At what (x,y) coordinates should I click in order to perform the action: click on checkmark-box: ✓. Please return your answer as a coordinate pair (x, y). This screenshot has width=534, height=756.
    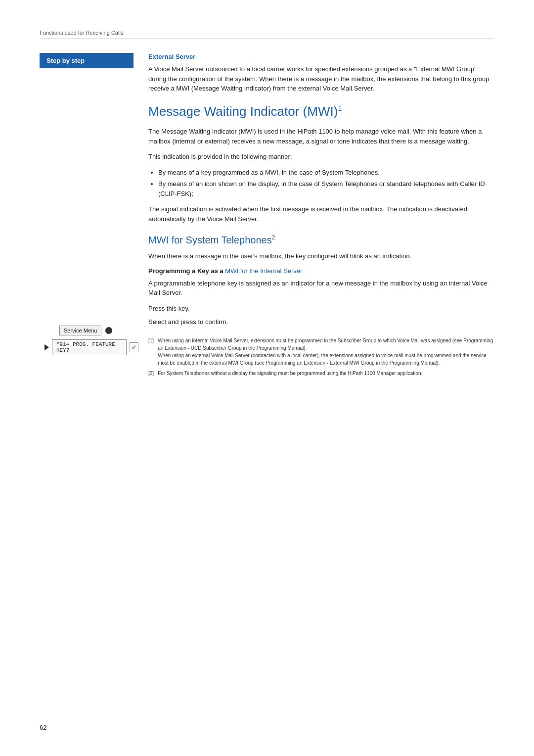
    Looking at the image, I should click on (134, 347).